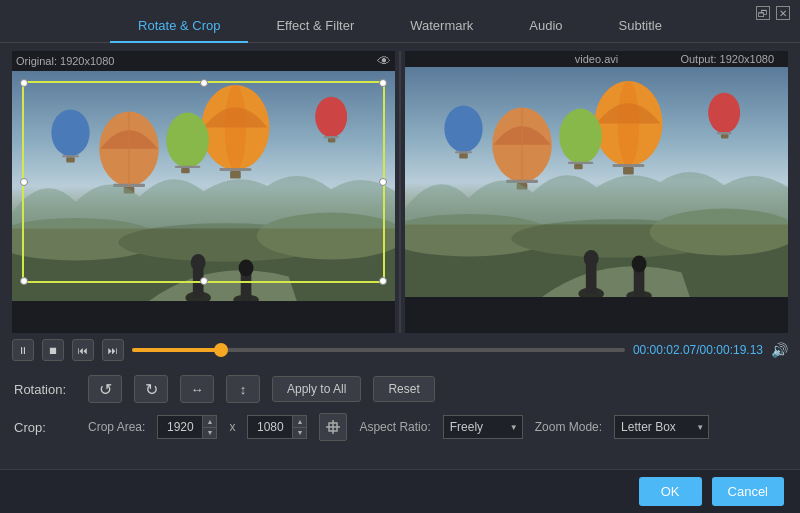  Describe the element at coordinates (45, 390) in the screenshot. I see `rotation-label: Rotation:` at that location.